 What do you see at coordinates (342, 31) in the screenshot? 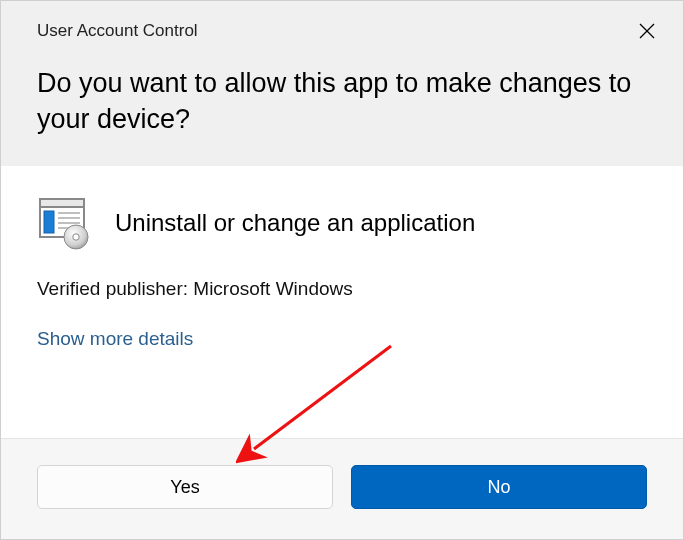
I see `dialog-title: User Account Control` at bounding box center [342, 31].